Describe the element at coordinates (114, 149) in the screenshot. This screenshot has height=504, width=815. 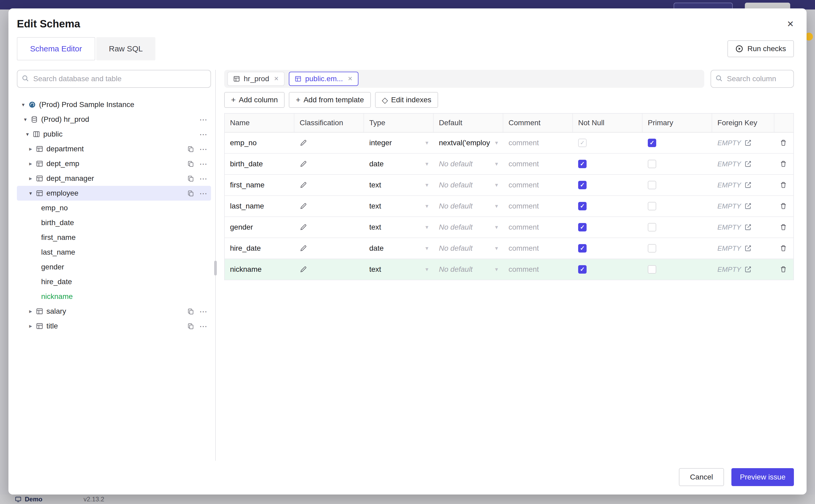
I see `tree-item-table-department: ▸ department ⋯` at that location.